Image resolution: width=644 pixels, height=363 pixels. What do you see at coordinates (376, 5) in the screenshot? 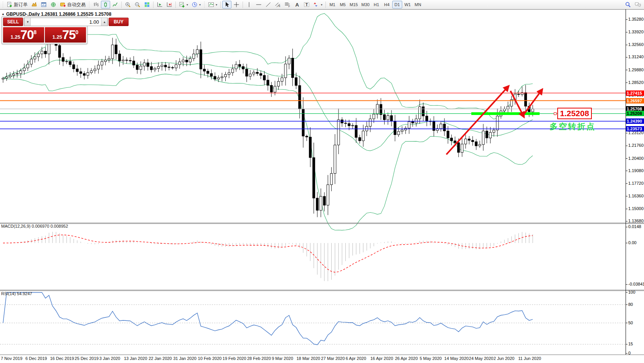
I see `timeframe-button-h1: H1` at bounding box center [376, 5].